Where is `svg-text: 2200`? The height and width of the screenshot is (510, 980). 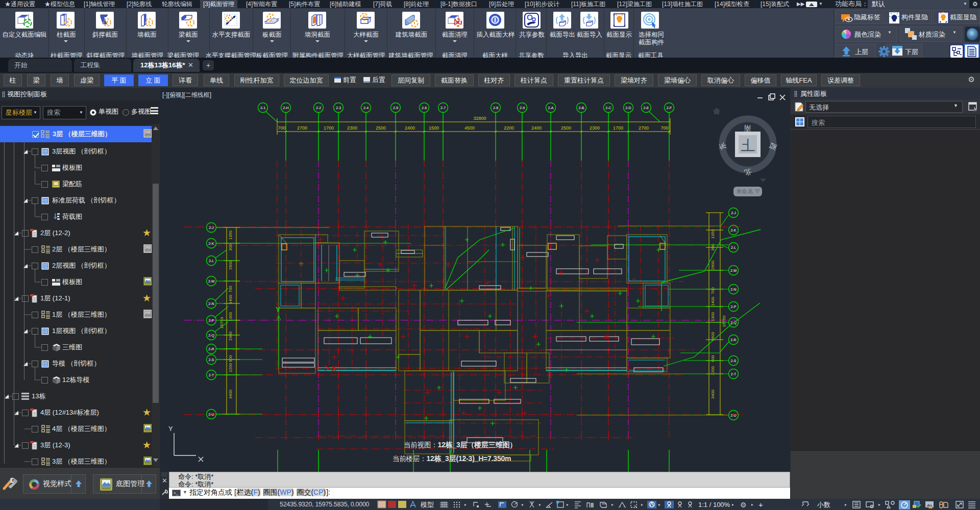 svg-text: 2200 is located at coordinates (509, 128).